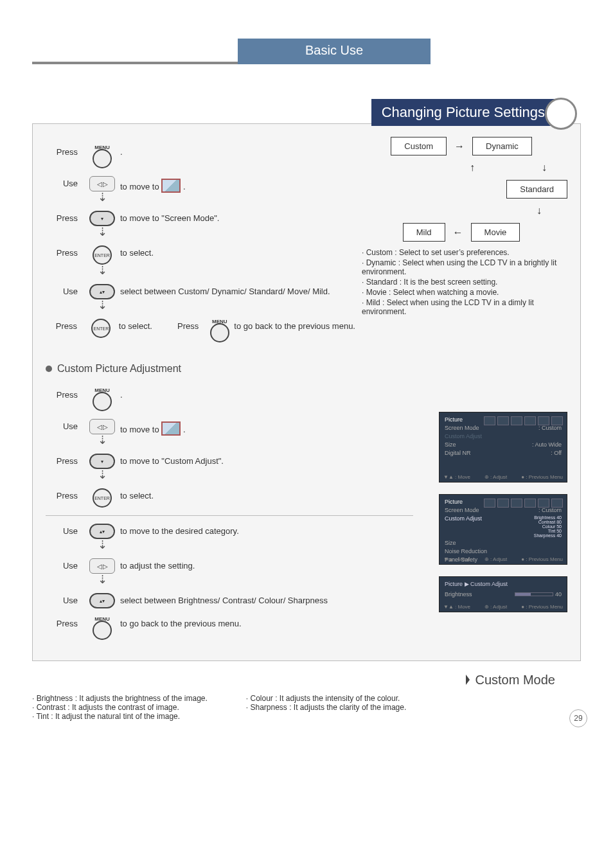 Image resolution: width=613 pixels, height=868 pixels. What do you see at coordinates (503, 447) in the screenshot?
I see `tv-screenshot-1: Picture Screen Mode: Custom Custom Adjus…` at bounding box center [503, 447].